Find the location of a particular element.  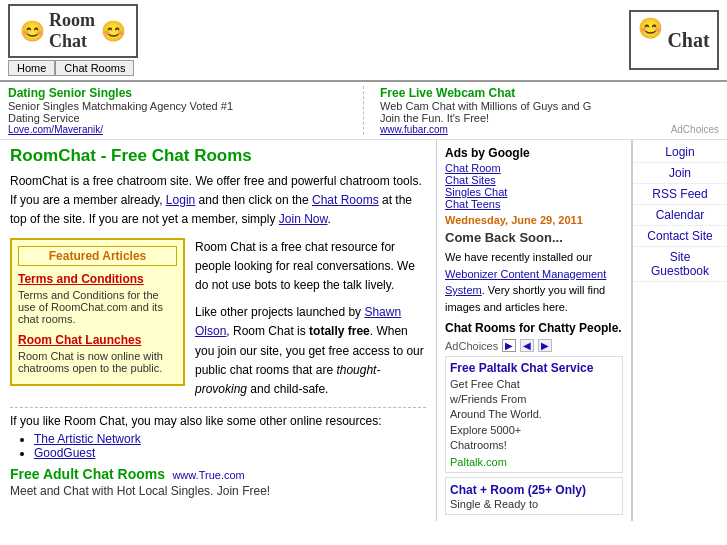

top-ad-right-title: Free Live Webcam Chat is located at coordinates (550, 93).